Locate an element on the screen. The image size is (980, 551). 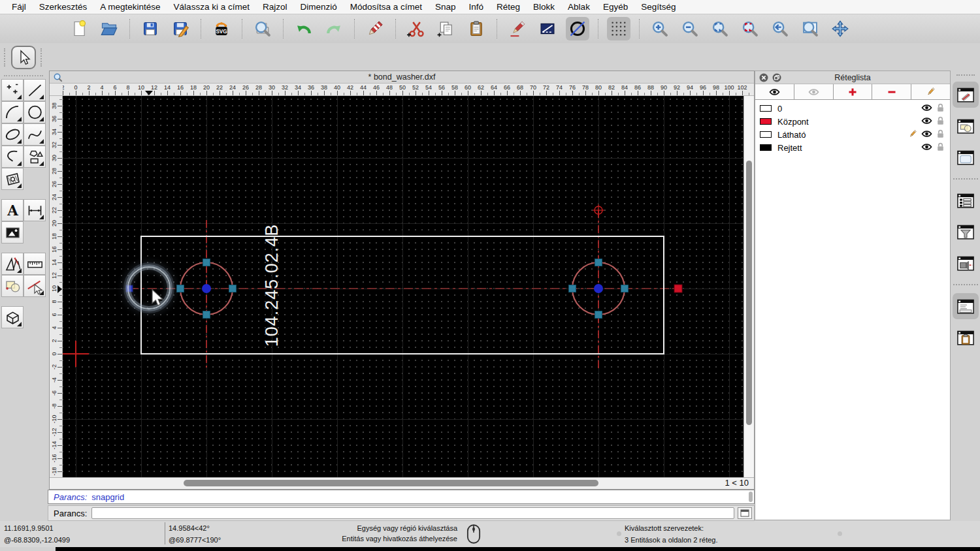
layer-row-látható: Látható is located at coordinates (853, 134).